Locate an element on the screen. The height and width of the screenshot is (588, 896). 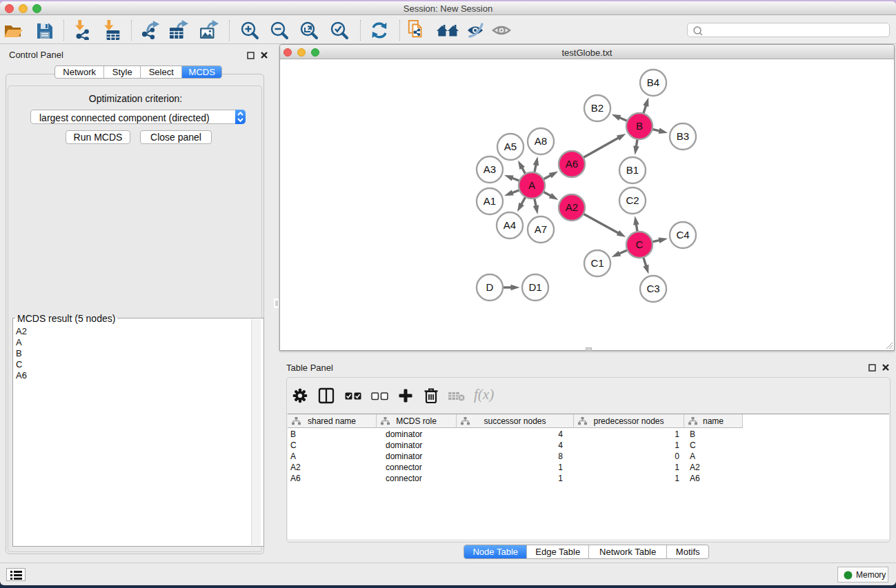
svg-text: B2 is located at coordinates (597, 108).